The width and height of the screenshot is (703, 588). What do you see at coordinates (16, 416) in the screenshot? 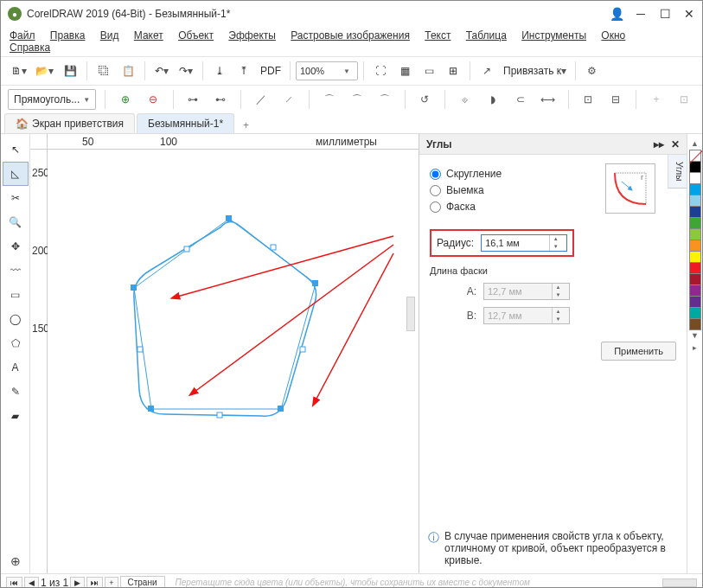
I see `fill-tool: ▰` at bounding box center [16, 416].